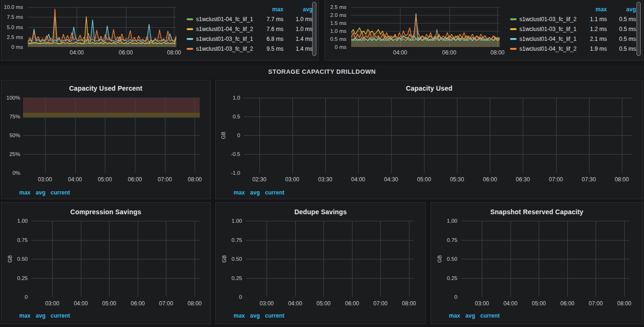  Describe the element at coordinates (228, 173) in the screenshot. I see `y-tick-label: -1.0` at that location.